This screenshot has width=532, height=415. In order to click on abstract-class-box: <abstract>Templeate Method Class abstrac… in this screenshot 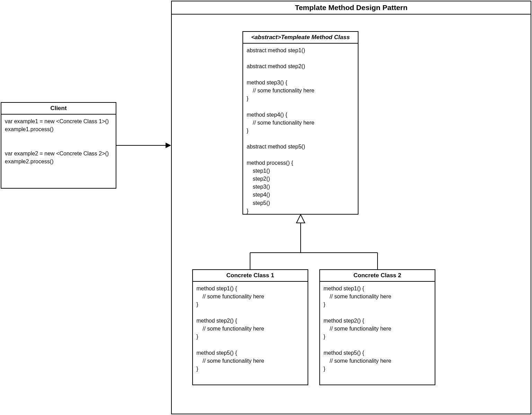, I will do `click(301, 123)`.